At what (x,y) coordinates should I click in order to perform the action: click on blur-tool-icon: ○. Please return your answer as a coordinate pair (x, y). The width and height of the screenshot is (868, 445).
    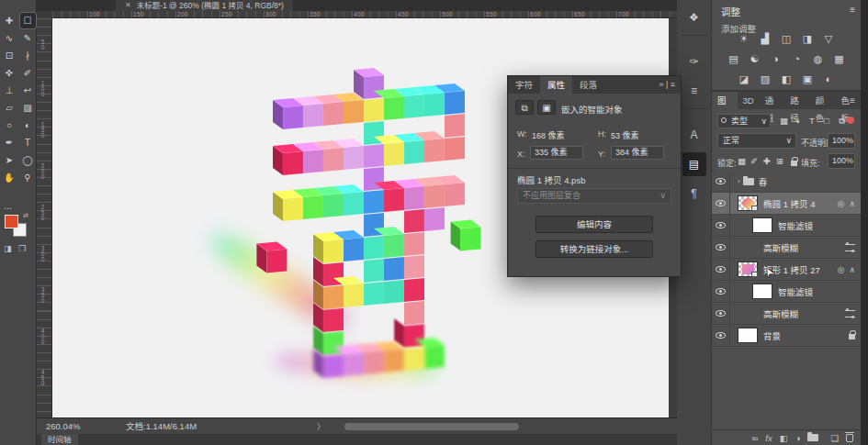
    Looking at the image, I should click on (9, 125).